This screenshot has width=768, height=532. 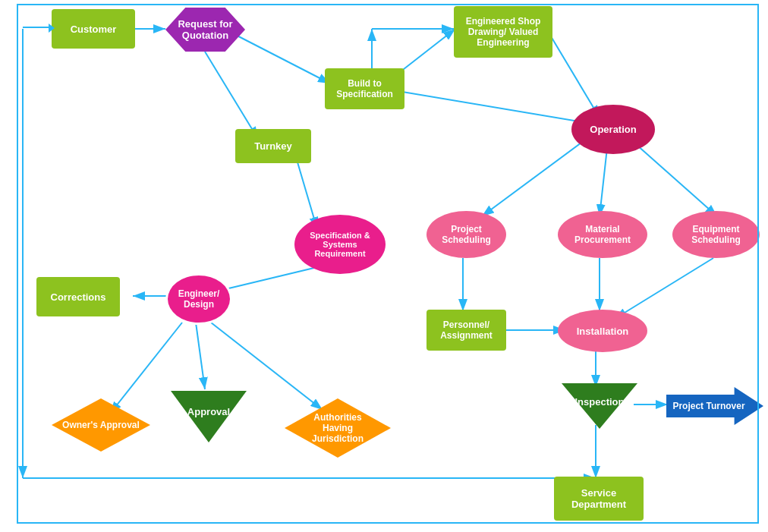 I want to click on authorities-label: Authorities Having Jurisdiction, so click(x=338, y=428).